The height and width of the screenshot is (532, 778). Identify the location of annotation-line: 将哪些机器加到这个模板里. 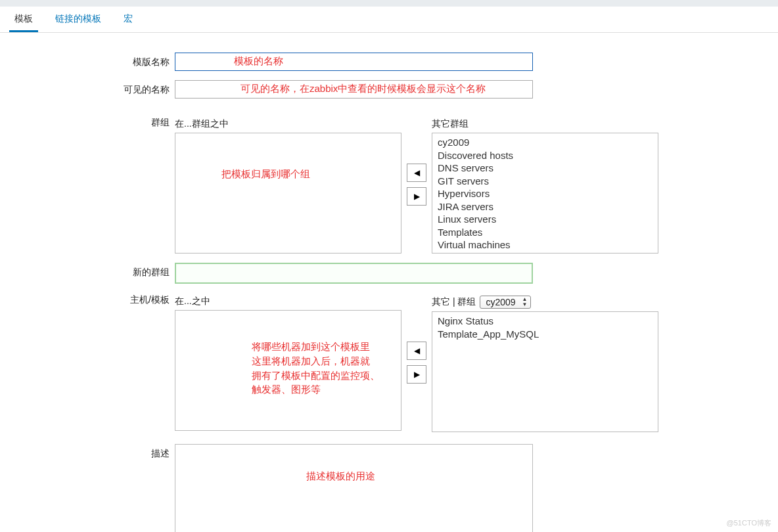
(315, 347).